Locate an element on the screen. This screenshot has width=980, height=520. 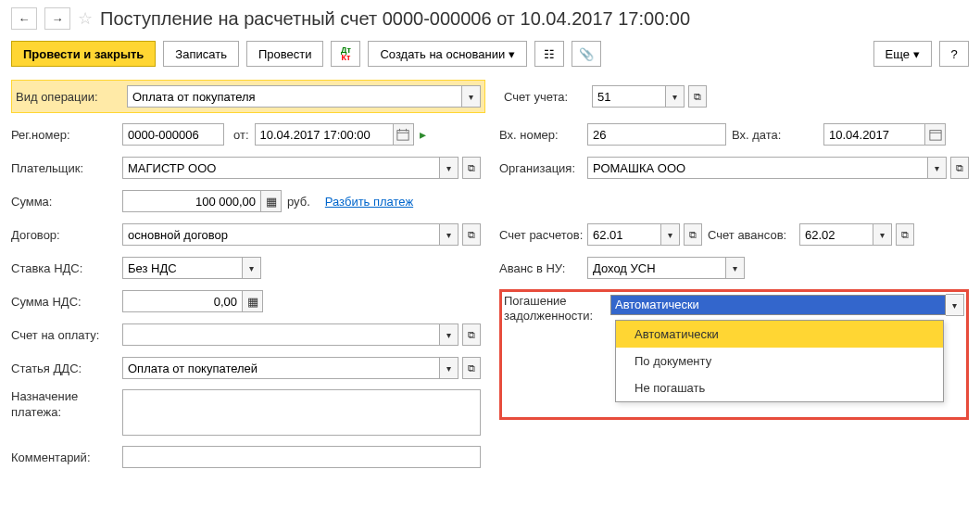
comment-label: Комментарий: is located at coordinates (67, 458).